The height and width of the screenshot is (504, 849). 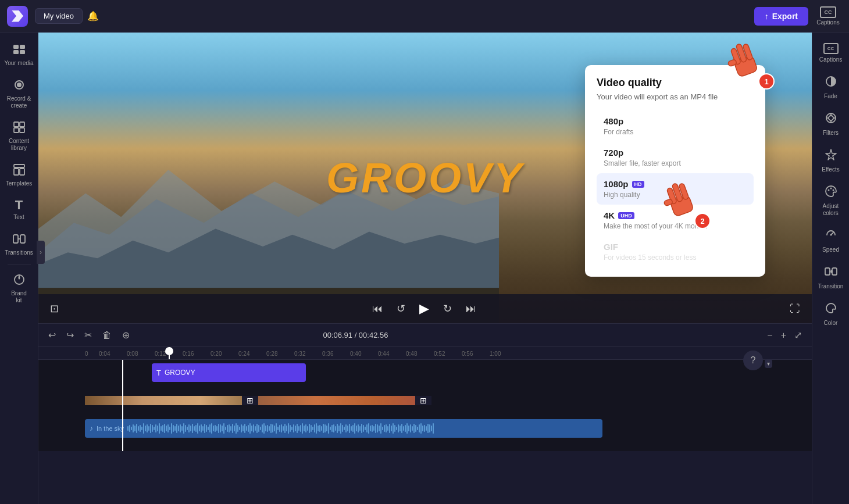 I want to click on adjust-colors-icon, so click(x=831, y=193).